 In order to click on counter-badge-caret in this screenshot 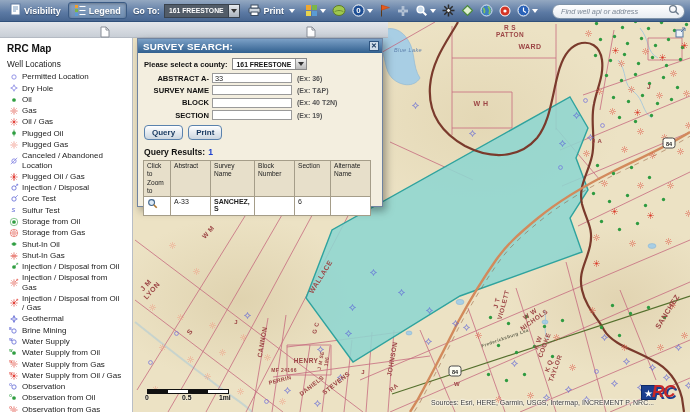, I will do `click(370, 11)`.